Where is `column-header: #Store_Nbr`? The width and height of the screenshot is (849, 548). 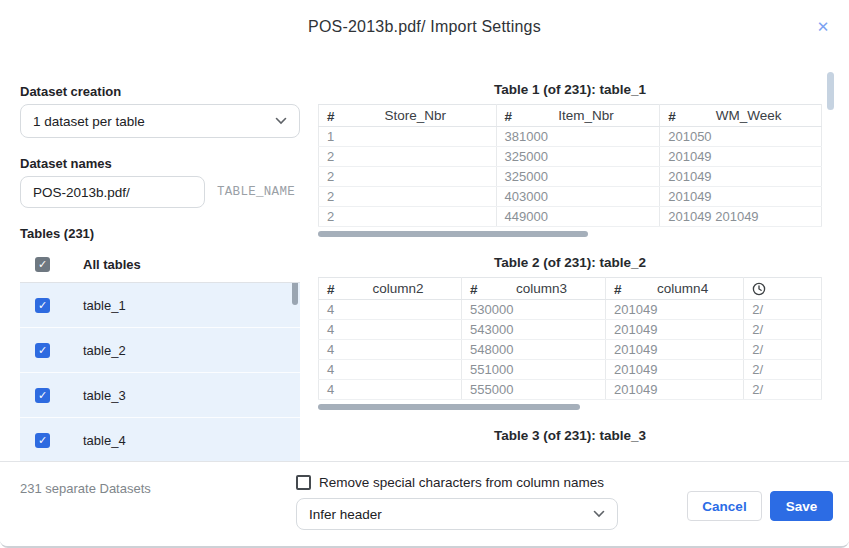
column-header: #Store_Nbr is located at coordinates (408, 116).